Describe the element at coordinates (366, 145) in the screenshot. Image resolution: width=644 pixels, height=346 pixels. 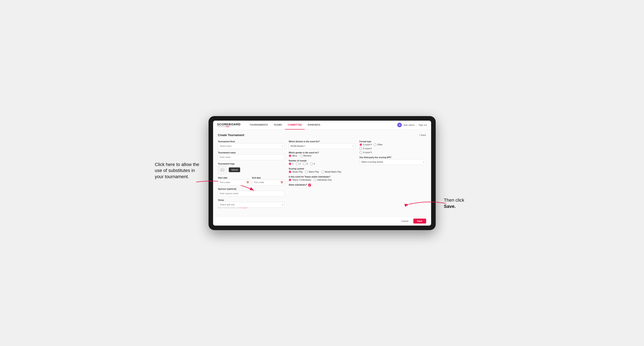
I see `format-5count4: 5 count 4` at that location.